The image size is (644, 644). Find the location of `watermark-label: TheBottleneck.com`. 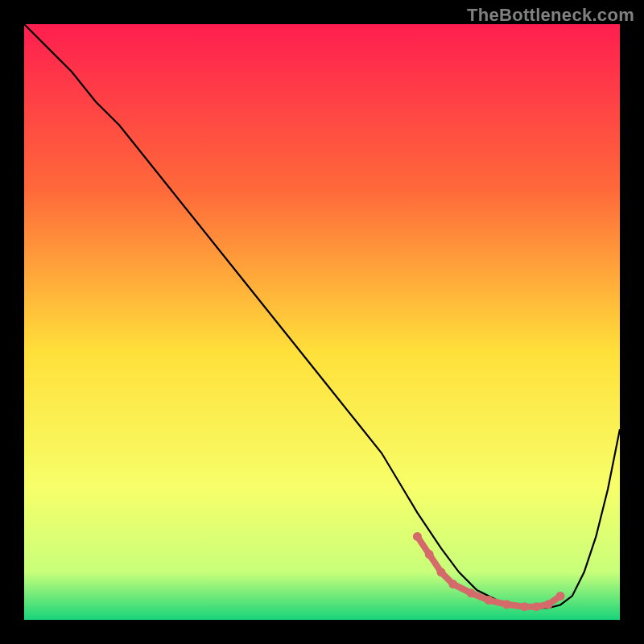

watermark-label: TheBottleneck.com is located at coordinates (551, 15).